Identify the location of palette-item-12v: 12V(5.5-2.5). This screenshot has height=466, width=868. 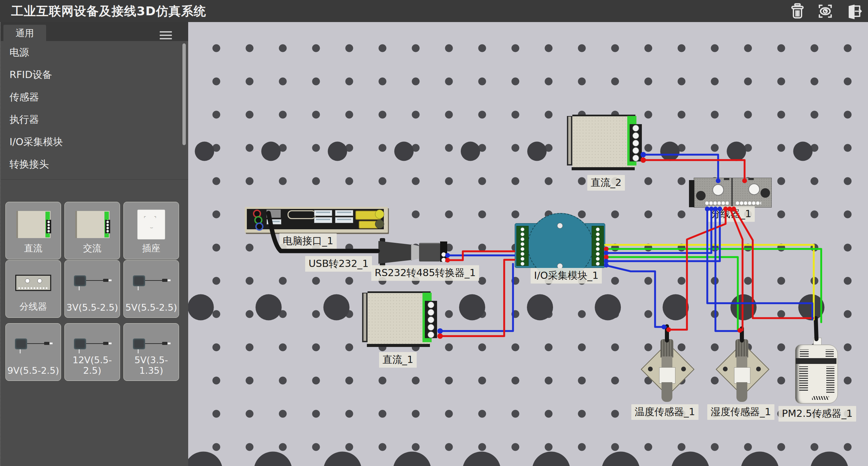
(92, 352).